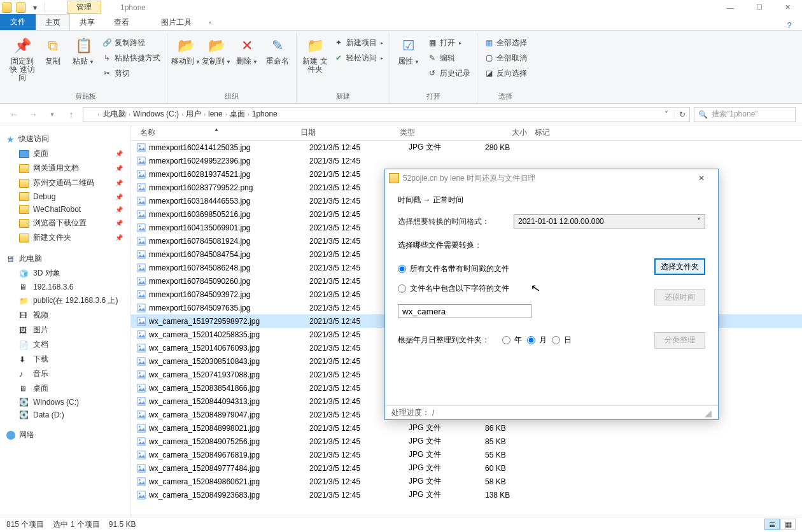  What do you see at coordinates (467, 428) in the screenshot?
I see `table-row: wx_camera_1520848998021.jpg2021/3/5 12:4…` at bounding box center [467, 428].